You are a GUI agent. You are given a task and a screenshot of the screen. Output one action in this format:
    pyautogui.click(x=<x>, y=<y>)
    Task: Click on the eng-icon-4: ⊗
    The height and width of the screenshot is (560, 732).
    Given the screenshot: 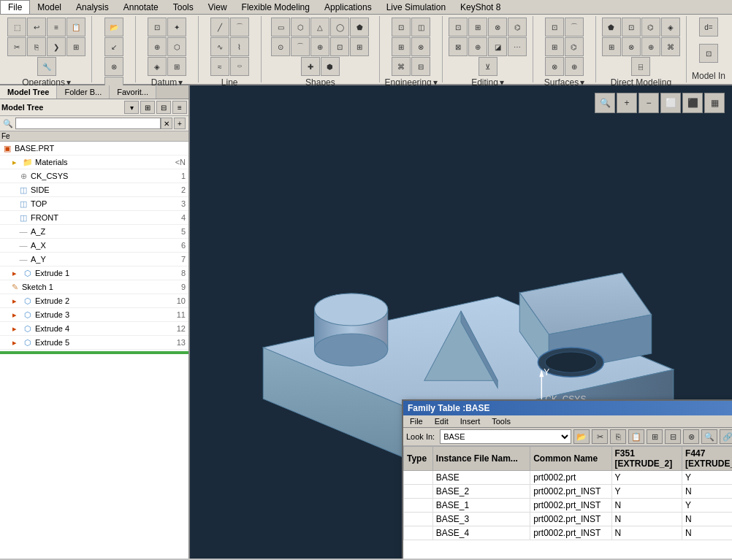 What is the action you would take?
    pyautogui.click(x=421, y=47)
    